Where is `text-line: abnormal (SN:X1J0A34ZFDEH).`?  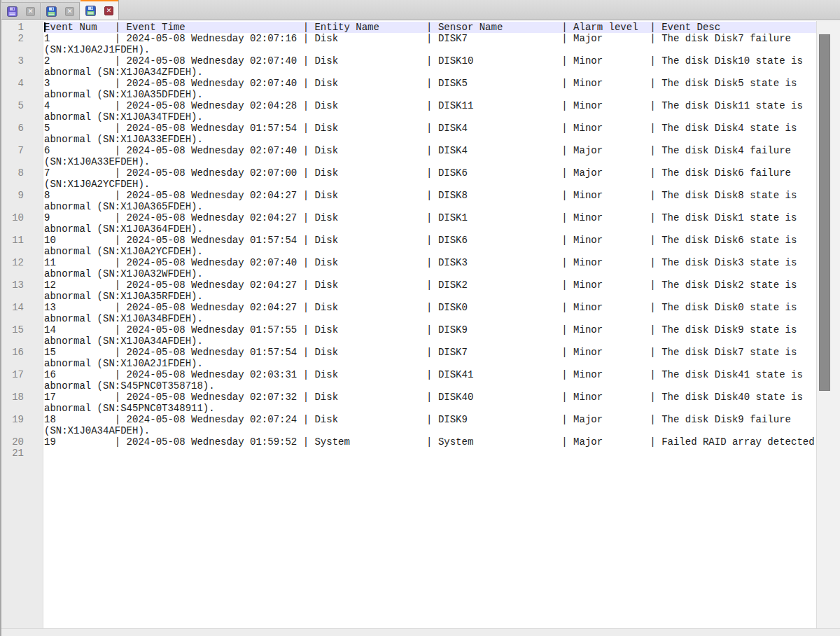 text-line: abnormal (SN:X1J0A34ZFDEH). is located at coordinates (430, 72).